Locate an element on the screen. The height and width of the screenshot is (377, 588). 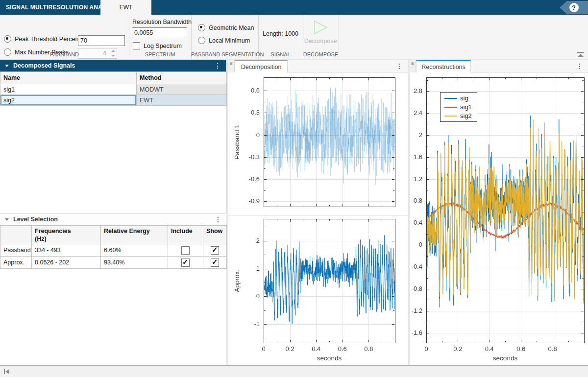
title-tab-bar: SIGNAL MULTIRESOLUTION ANALYZER EWT ? is located at coordinates (294, 7).